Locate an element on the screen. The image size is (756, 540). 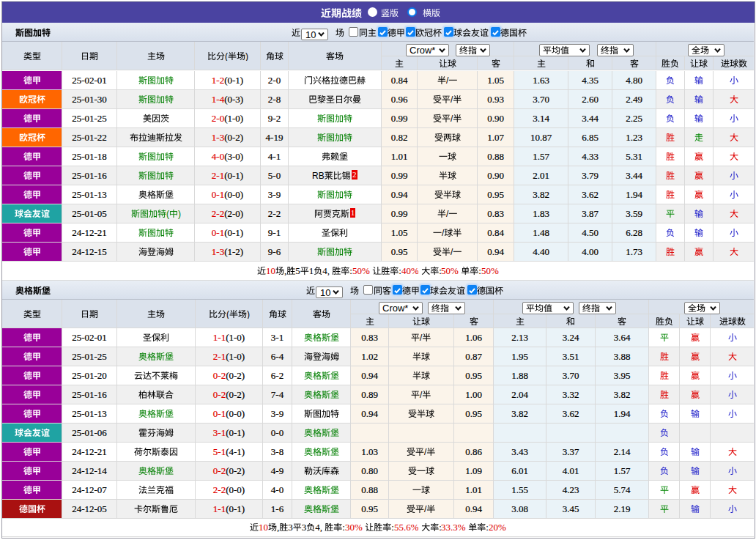
svg-text: 55.6% is located at coordinates (407, 527).